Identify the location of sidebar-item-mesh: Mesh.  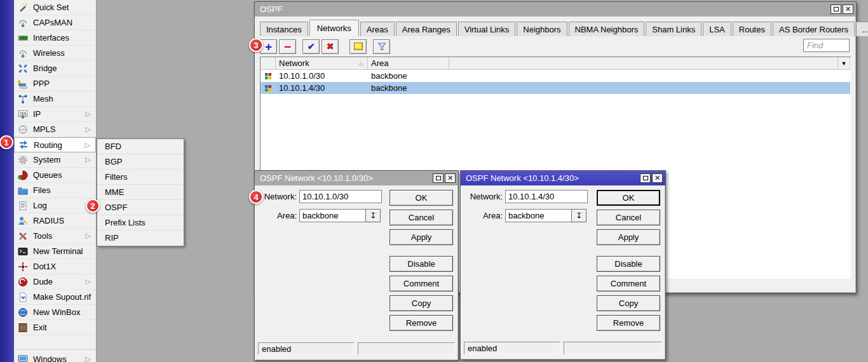
(55, 99).